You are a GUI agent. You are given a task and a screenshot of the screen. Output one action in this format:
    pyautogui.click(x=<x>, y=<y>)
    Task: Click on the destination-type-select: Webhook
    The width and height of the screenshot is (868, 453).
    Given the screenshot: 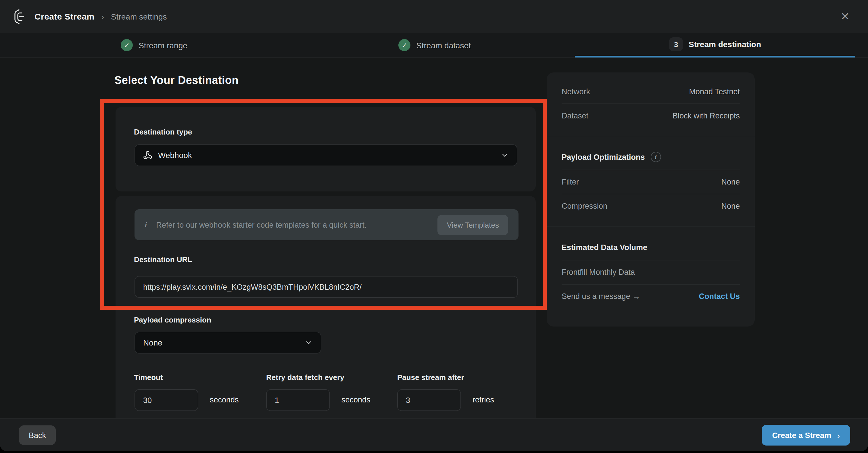 What is the action you would take?
    pyautogui.click(x=326, y=155)
    